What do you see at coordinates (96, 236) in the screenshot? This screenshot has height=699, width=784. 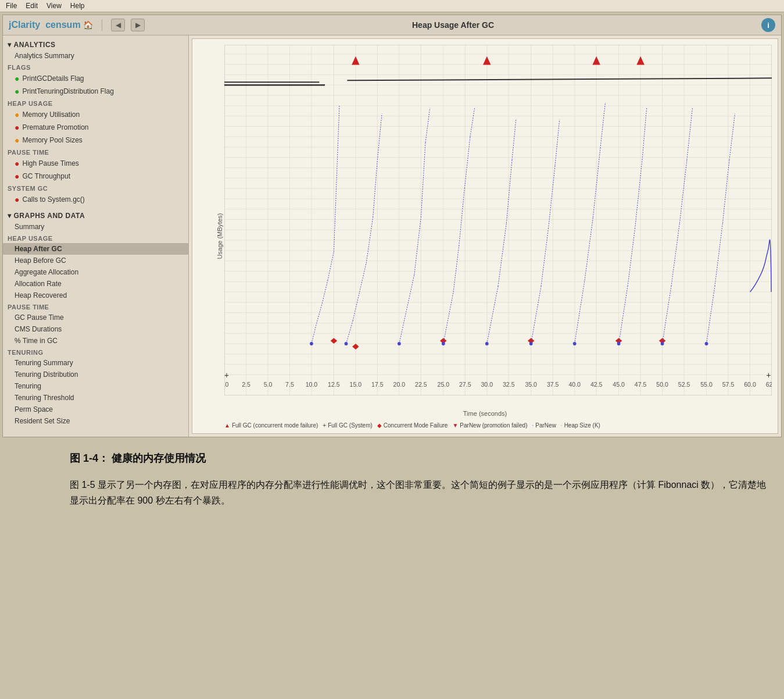 I see `sidebar: ▾ ANALYTICS Analytics Summary FLAGS ● Pr…` at bounding box center [96, 236].